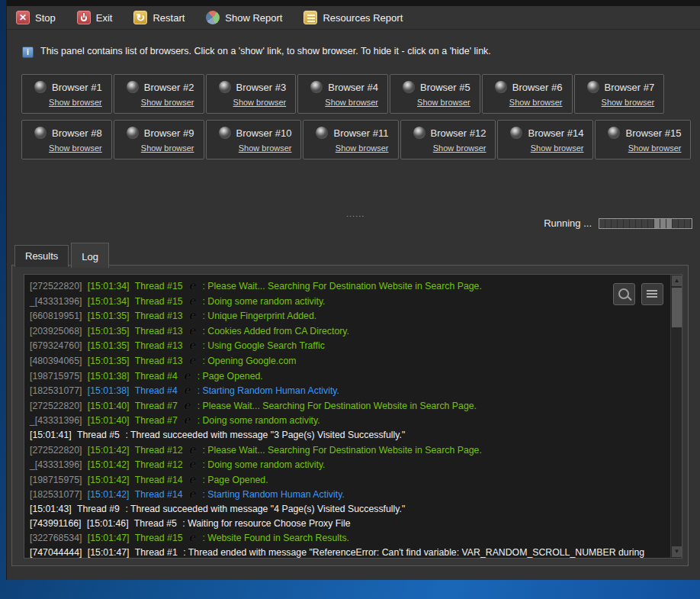  I want to click on stop-button: Stop, so click(36, 18).